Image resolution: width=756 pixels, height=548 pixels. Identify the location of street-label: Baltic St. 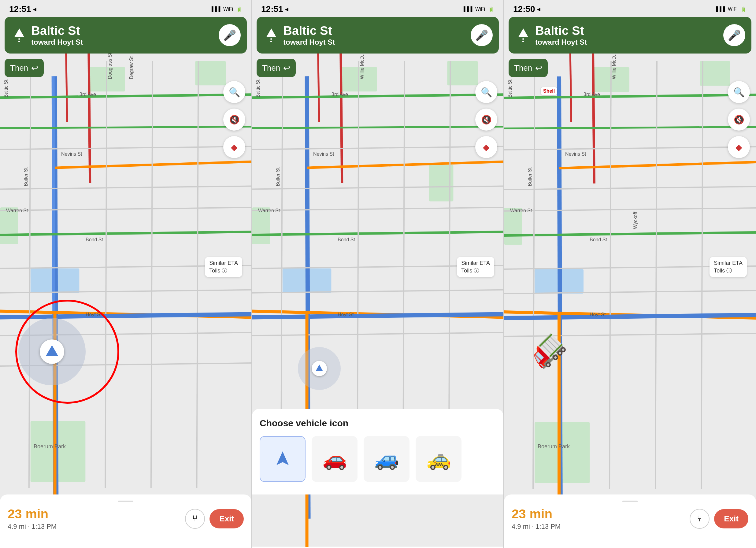
(6, 89).